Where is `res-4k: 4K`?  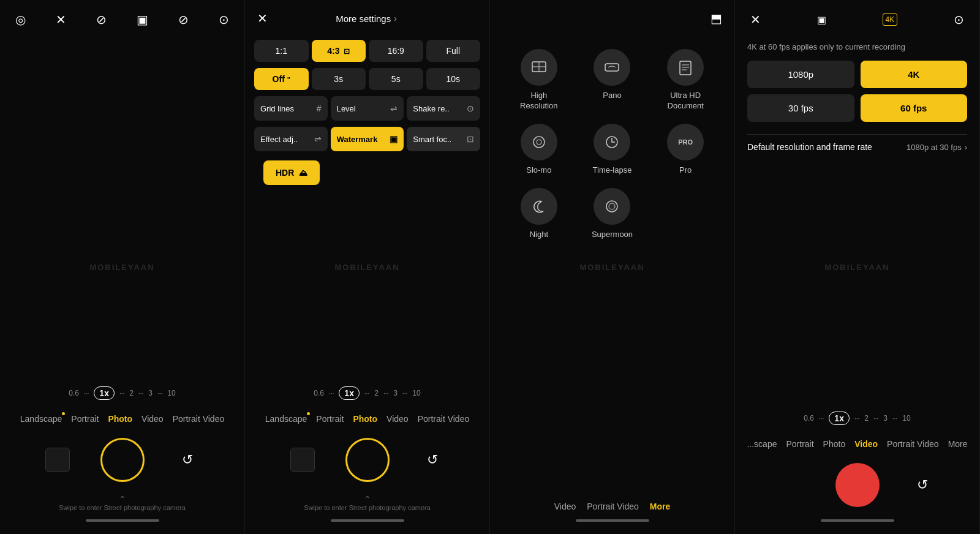 res-4k: 4K is located at coordinates (914, 75).